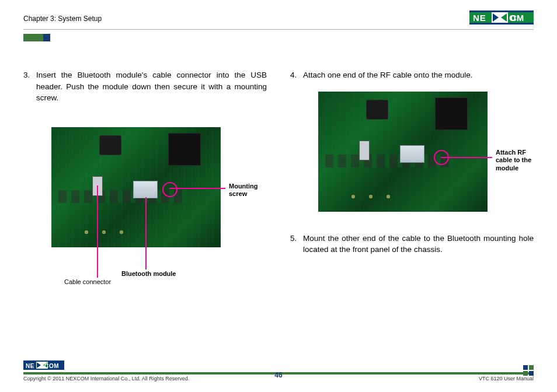 Image resolution: width=557 pixels, height=392 pixels. What do you see at coordinates (278, 377) in the screenshot?
I see `page-footer: NE OM C Copyright © 2011 NEXCOM Internat…` at bounding box center [278, 377].